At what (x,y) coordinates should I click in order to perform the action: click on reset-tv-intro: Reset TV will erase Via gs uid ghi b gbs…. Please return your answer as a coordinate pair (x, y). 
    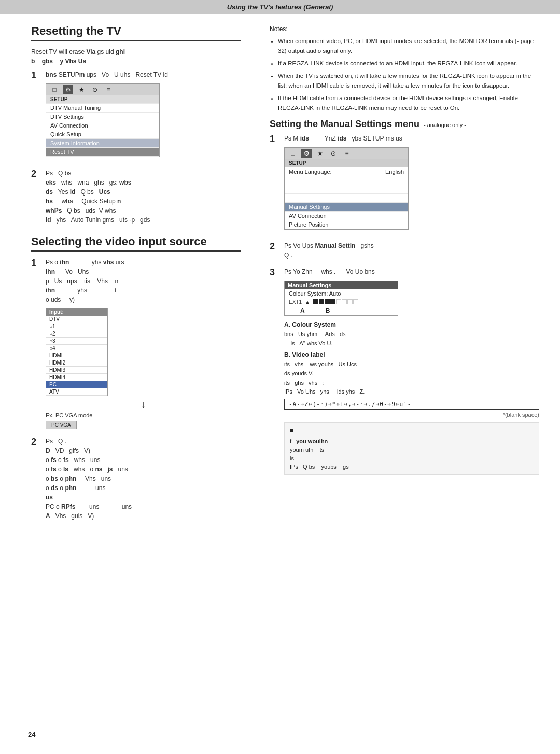
    Looking at the image, I should click on (136, 57).